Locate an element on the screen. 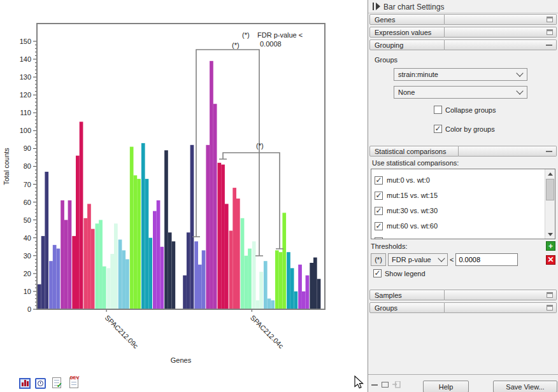  dev-info-view-icon: DEV is located at coordinates (74, 382).